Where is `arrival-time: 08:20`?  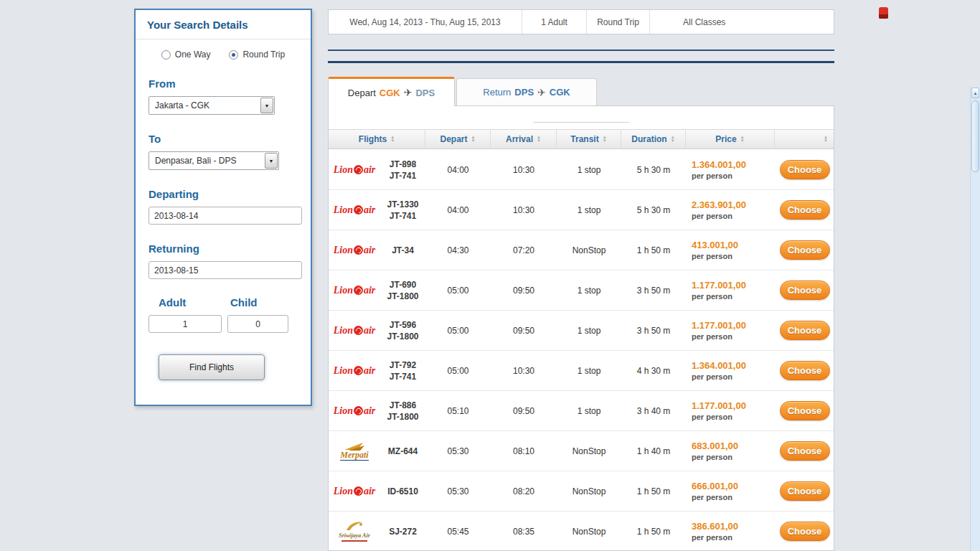
arrival-time: 08:20 is located at coordinates (524, 491).